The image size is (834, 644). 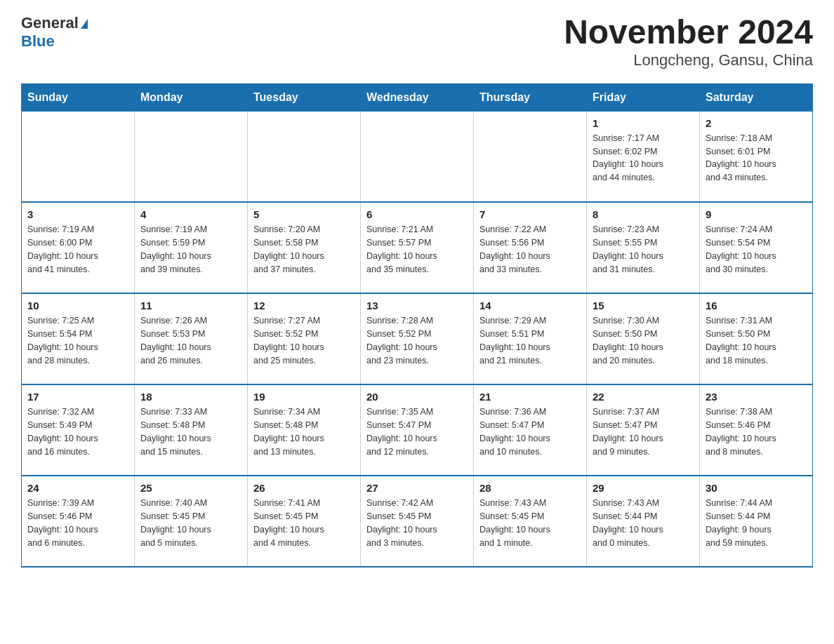 What do you see at coordinates (417, 156) in the screenshot?
I see `week-row-1: 1Sunrise: 7:17 AMSunset: 6:02 PMDaylight…` at bounding box center [417, 156].